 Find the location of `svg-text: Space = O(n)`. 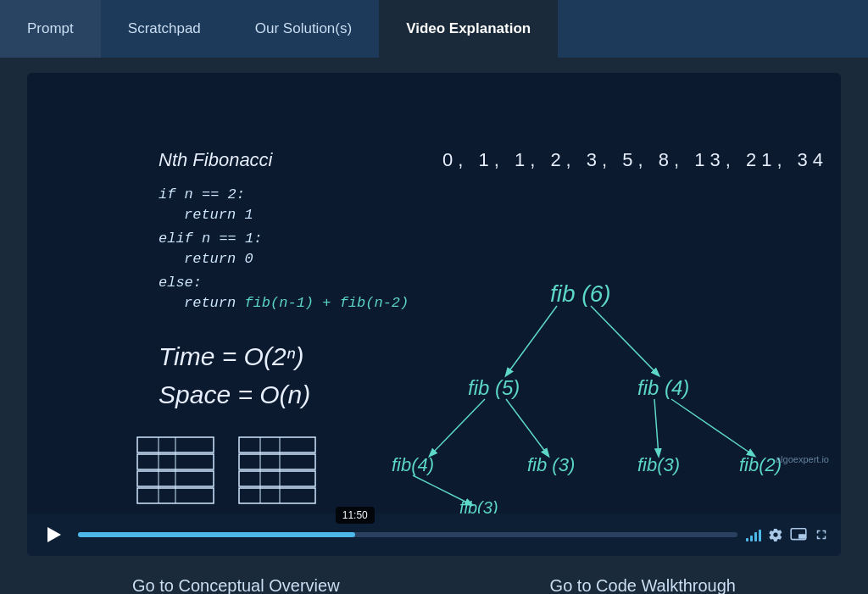

svg-text: Space = O(n) is located at coordinates (234, 395).